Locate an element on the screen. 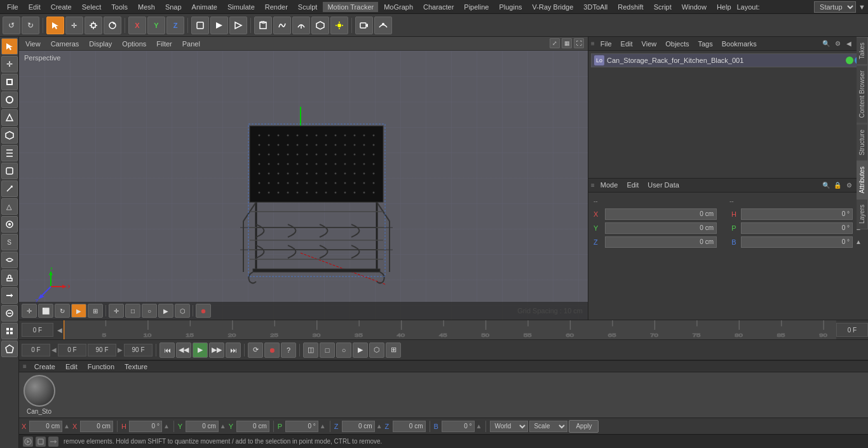 This screenshot has height=448, width=868. object-mode-button is located at coordinates (200, 25).